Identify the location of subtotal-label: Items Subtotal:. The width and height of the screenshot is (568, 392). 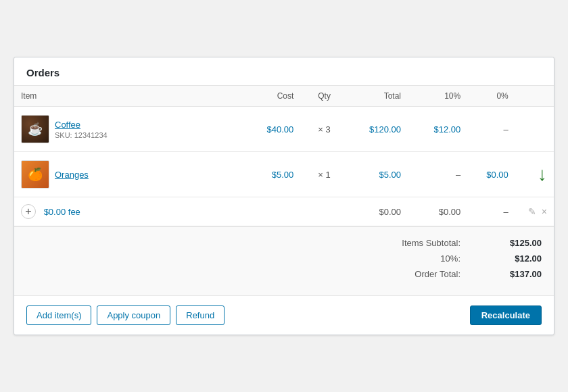
(431, 243).